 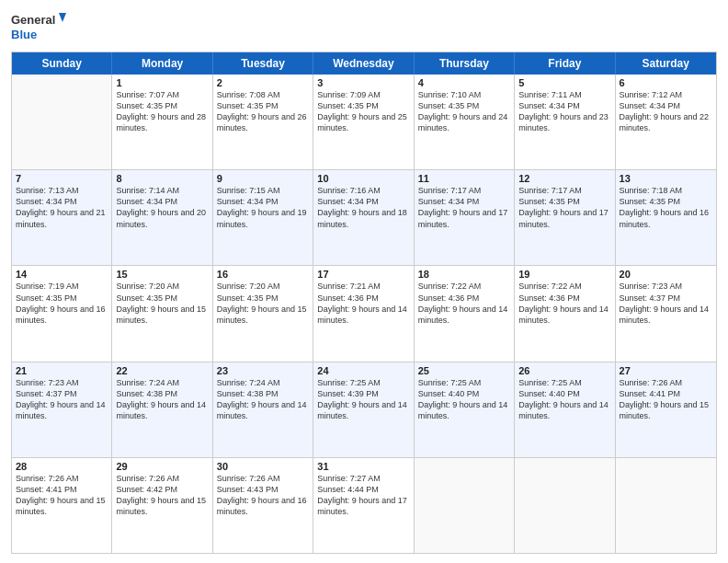 What do you see at coordinates (33, 20) in the screenshot?
I see `svg-text: General` at bounding box center [33, 20].